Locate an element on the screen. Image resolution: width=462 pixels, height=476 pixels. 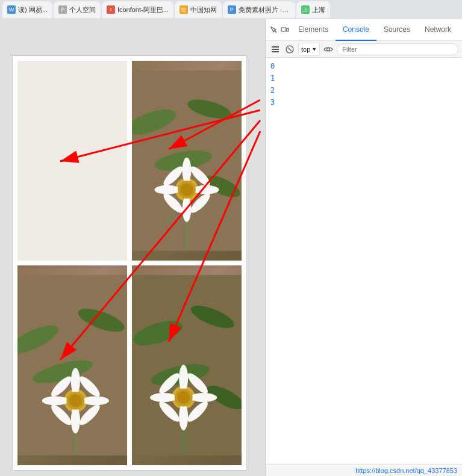
tab-pexels: P 免费素材照片 · Pex... is located at coordinates (259, 10).